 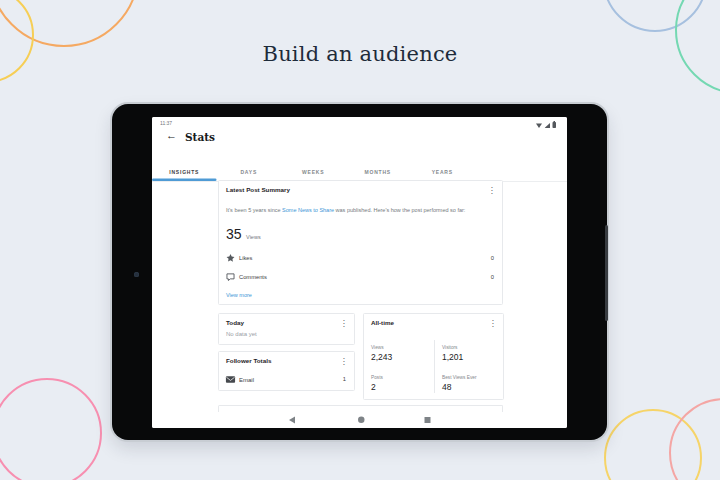 What do you see at coordinates (400, 383) in the screenshot?
I see `all-time-posts-stat: Posts 2` at bounding box center [400, 383].